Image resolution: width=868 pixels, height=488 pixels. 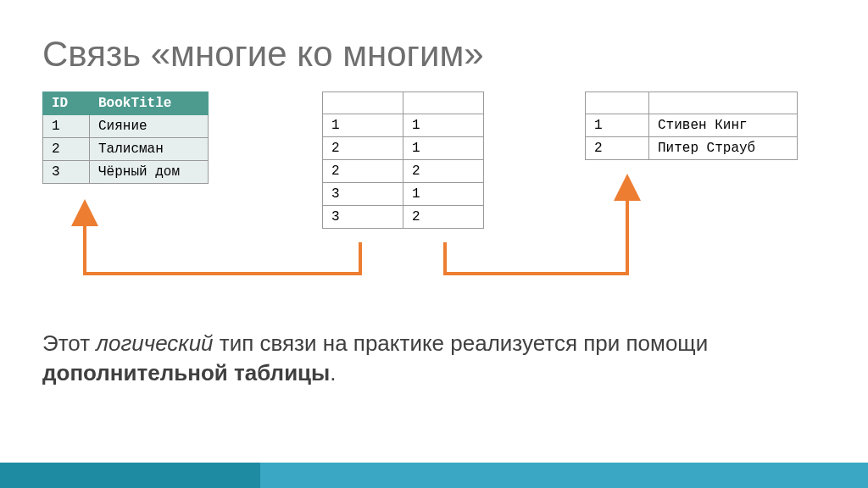 What do you see at coordinates (125, 173) in the screenshot?
I see `table-row: 3 Чёрный дом` at bounding box center [125, 173].